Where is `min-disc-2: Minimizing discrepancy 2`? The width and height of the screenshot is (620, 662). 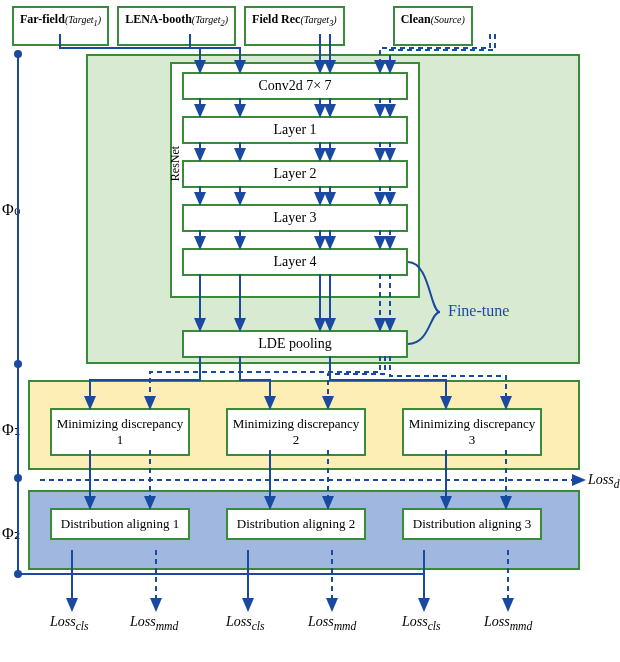 min-disc-2: Minimizing discrepancy 2 is located at coordinates (296, 432).